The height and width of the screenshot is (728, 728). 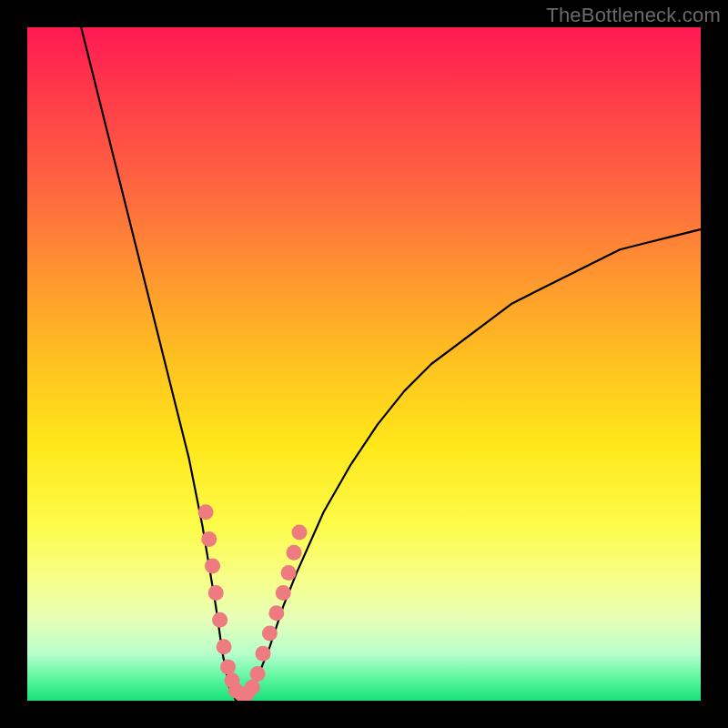 What do you see at coordinates (633, 15) in the screenshot?
I see `watermark-text: TheBottleneck.com` at bounding box center [633, 15].